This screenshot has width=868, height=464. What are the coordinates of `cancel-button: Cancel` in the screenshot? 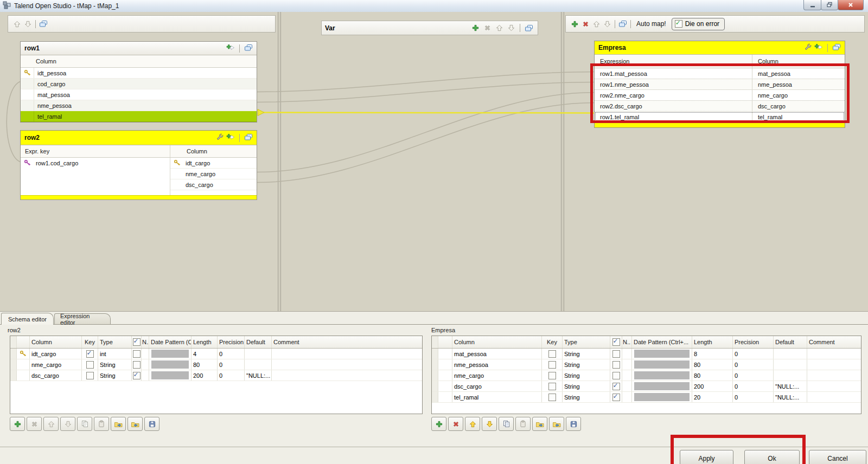 It's located at (838, 457).